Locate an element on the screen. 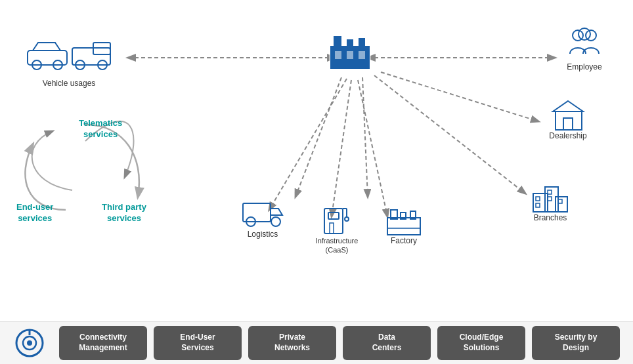 Image resolution: width=633 pixels, height=364 pixels. third-party-label: Third partyservices is located at coordinates (124, 213).